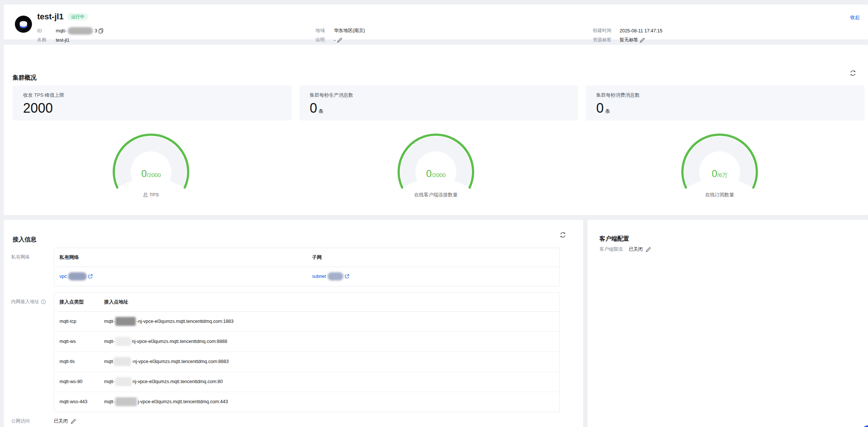 The height and width of the screenshot is (427, 868). What do you see at coordinates (77, 382) in the screenshot?
I see `endpoint-type: mqtt-ws-80` at bounding box center [77, 382].